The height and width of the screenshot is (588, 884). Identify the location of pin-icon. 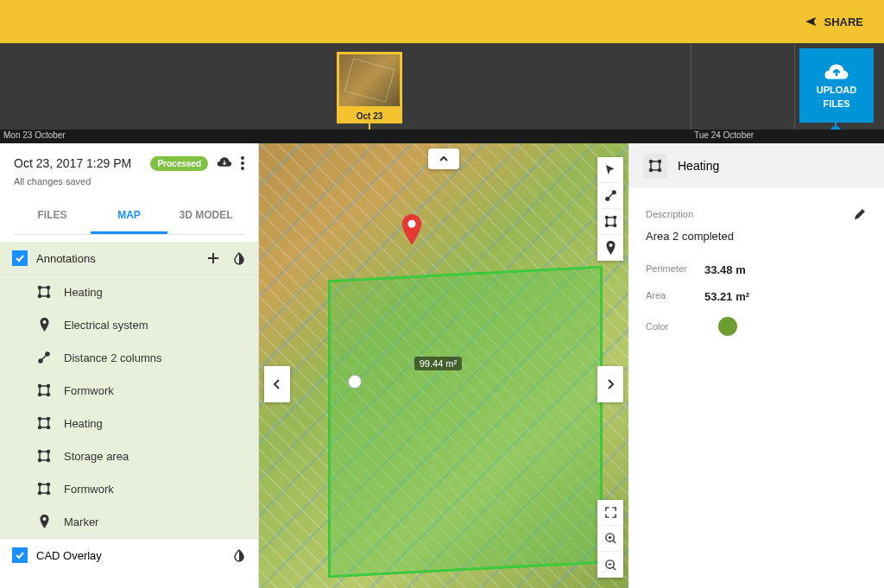
(44, 522).